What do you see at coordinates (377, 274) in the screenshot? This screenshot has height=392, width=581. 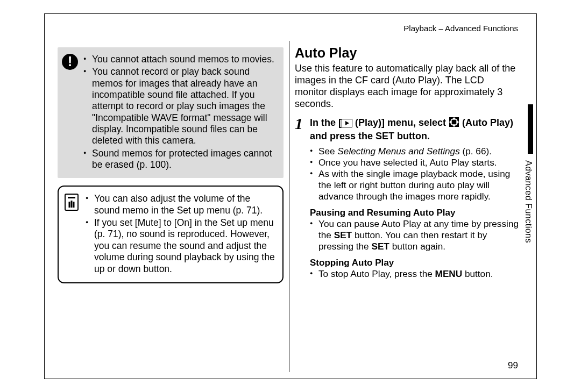 I see `text: To stop Auto Play, press the` at bounding box center [377, 274].